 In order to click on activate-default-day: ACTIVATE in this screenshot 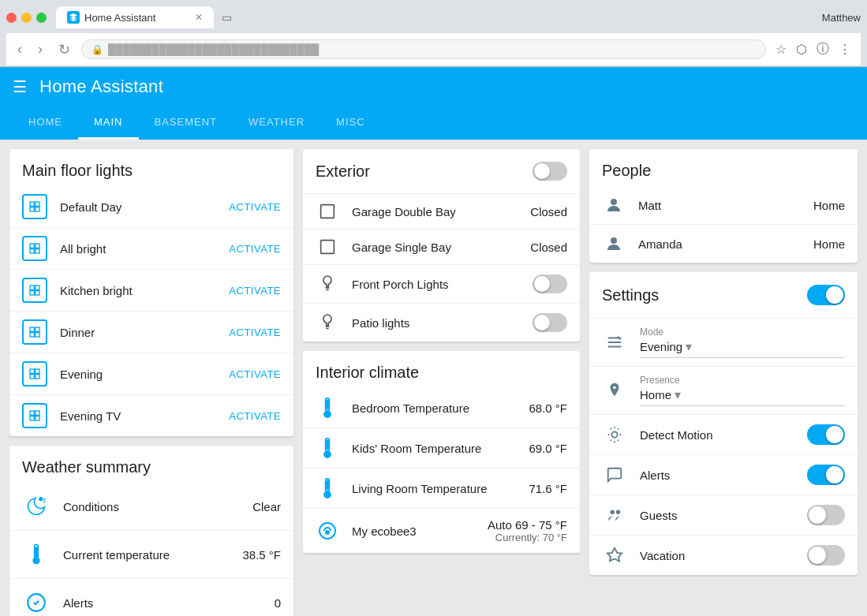, I will do `click(255, 207)`.